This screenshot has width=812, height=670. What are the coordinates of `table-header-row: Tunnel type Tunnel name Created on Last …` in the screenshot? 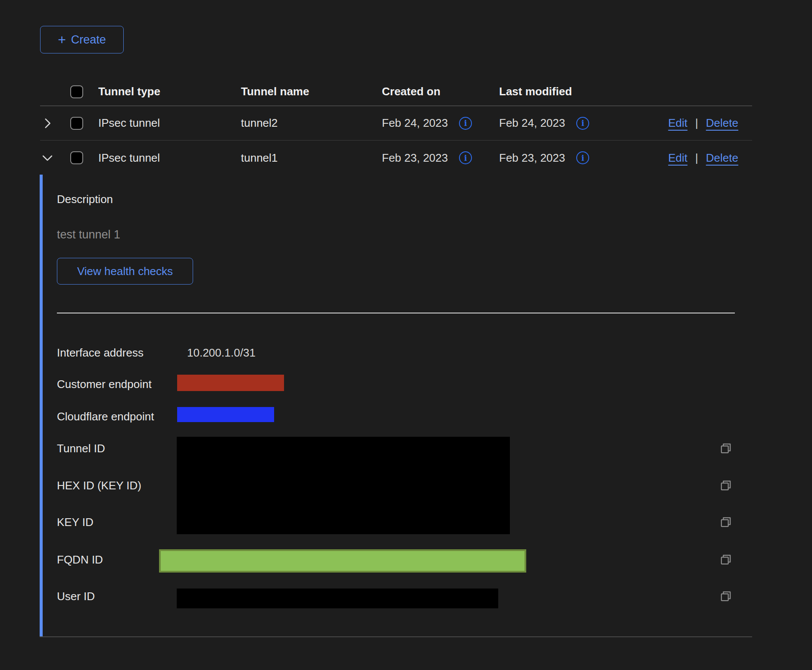 It's located at (396, 92).